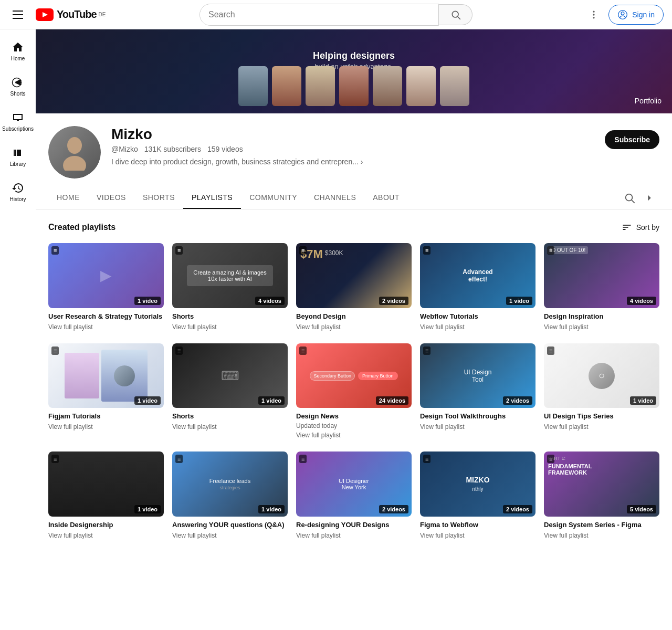 The width and height of the screenshot is (672, 630). What do you see at coordinates (148, 401) in the screenshot?
I see `playlist-count-6: 1 video` at bounding box center [148, 401].